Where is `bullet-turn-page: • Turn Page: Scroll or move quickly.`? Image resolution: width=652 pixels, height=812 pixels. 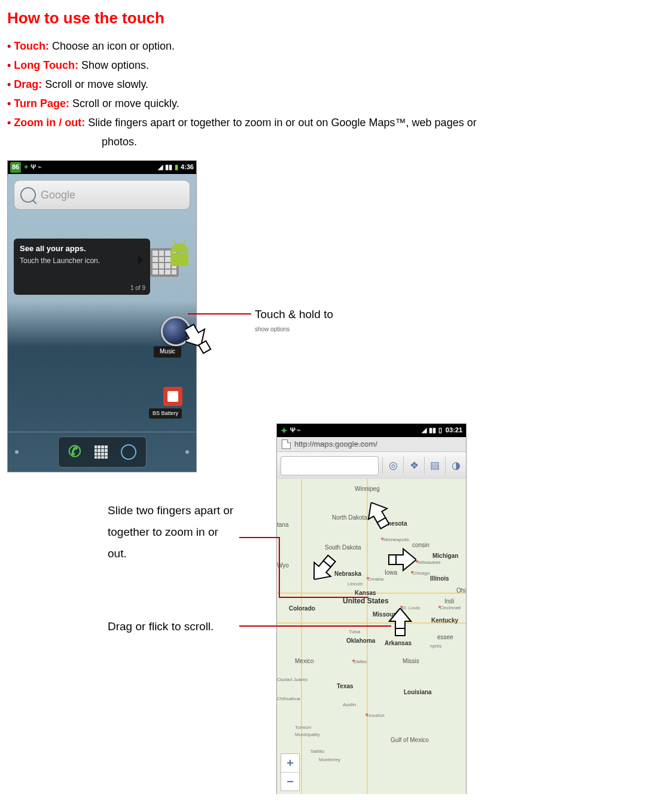 bullet-turn-page: • Turn Page: Scroll or move quickly. is located at coordinates (330, 103).